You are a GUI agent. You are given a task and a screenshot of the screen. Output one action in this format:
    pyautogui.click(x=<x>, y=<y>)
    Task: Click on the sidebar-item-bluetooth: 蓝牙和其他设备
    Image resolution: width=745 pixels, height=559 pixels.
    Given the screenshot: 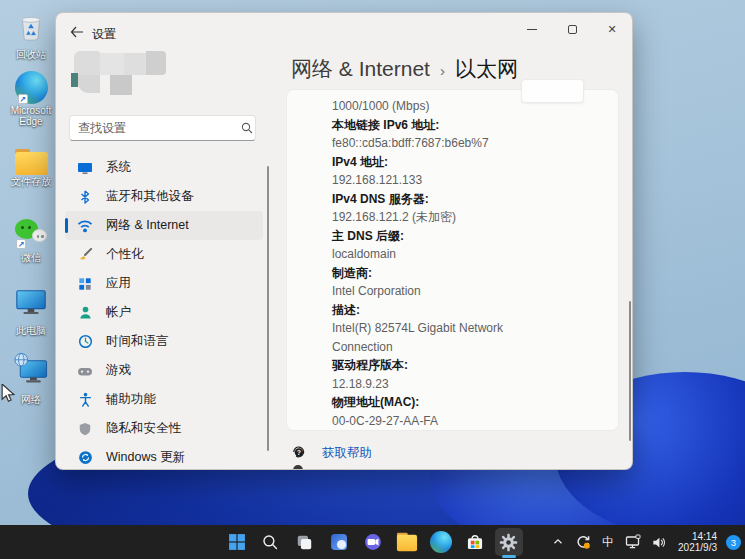 What is the action you would take?
    pyautogui.click(x=164, y=196)
    